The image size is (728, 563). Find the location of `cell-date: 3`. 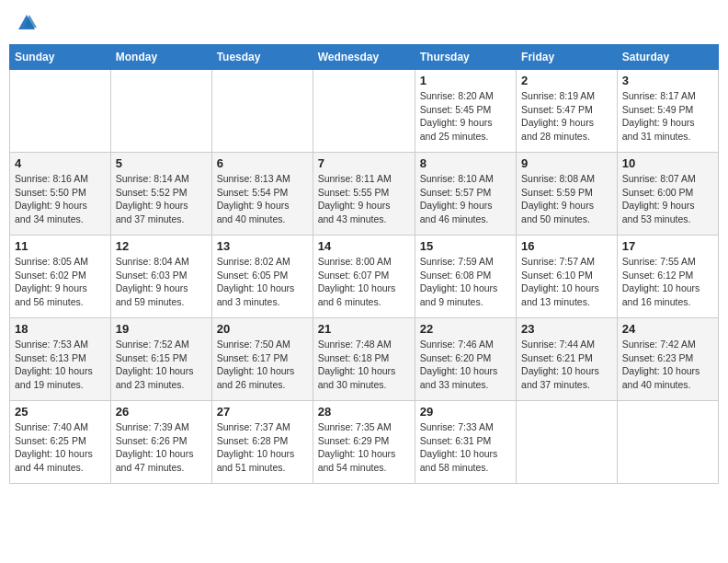

cell-date: 3 is located at coordinates (667, 81).